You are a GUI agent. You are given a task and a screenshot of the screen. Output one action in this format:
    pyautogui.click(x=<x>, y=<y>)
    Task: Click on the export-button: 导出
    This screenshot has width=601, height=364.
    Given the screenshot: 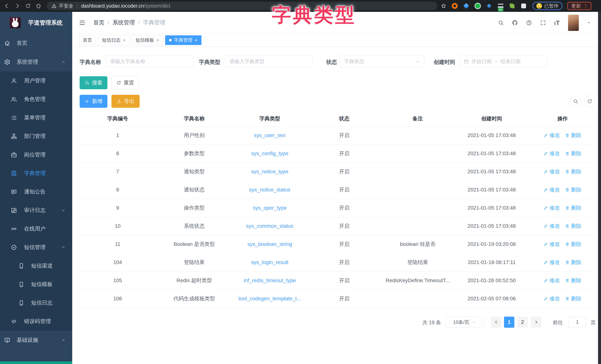 What is the action you would take?
    pyautogui.click(x=125, y=101)
    